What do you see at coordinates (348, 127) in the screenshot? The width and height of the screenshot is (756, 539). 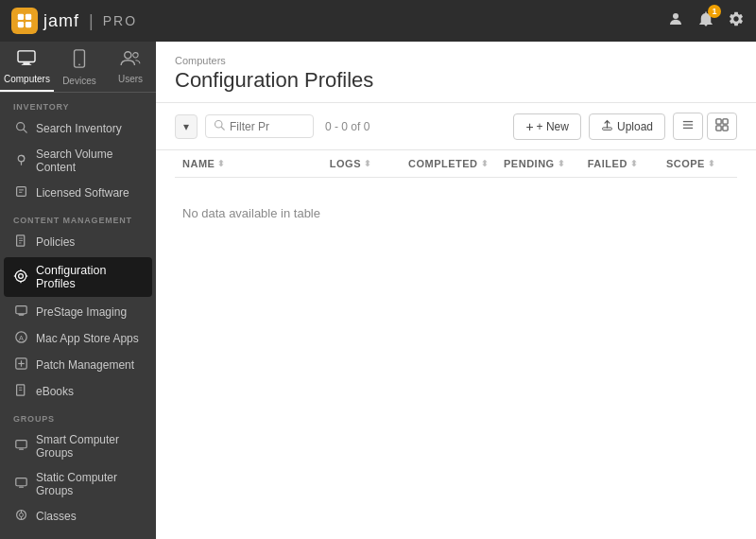 I see `record-count: 0 - 0 of 0` at bounding box center [348, 127].